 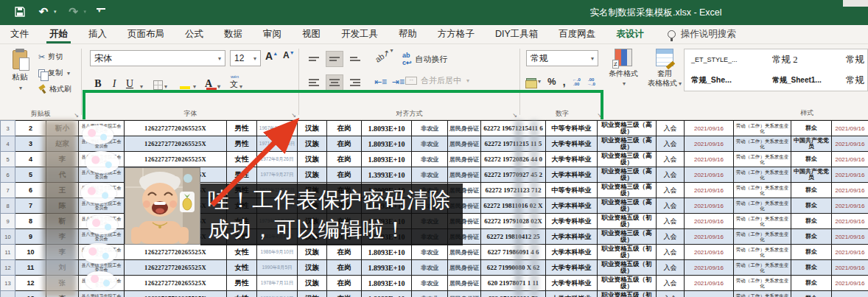 What do you see at coordinates (20, 12) in the screenshot?
I see `save-icon` at bounding box center [20, 12].